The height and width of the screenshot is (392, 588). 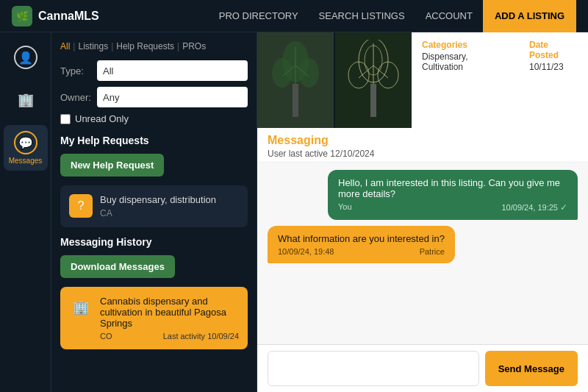 I want to click on filter-tabs: All | Listings | Help Requests | PROs, so click(x=154, y=46).